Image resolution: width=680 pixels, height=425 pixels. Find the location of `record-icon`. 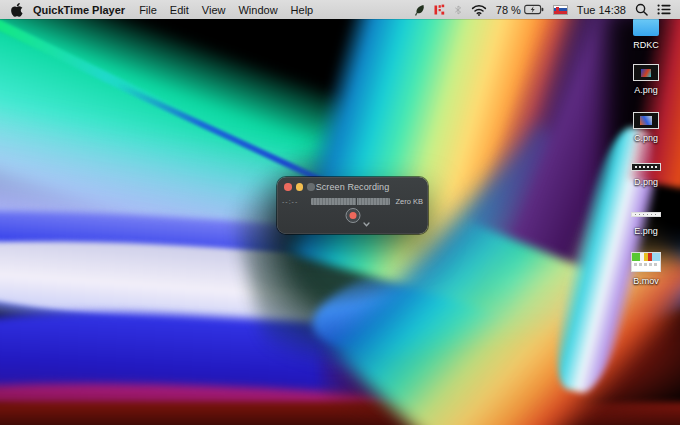

record-icon is located at coordinates (352, 216).